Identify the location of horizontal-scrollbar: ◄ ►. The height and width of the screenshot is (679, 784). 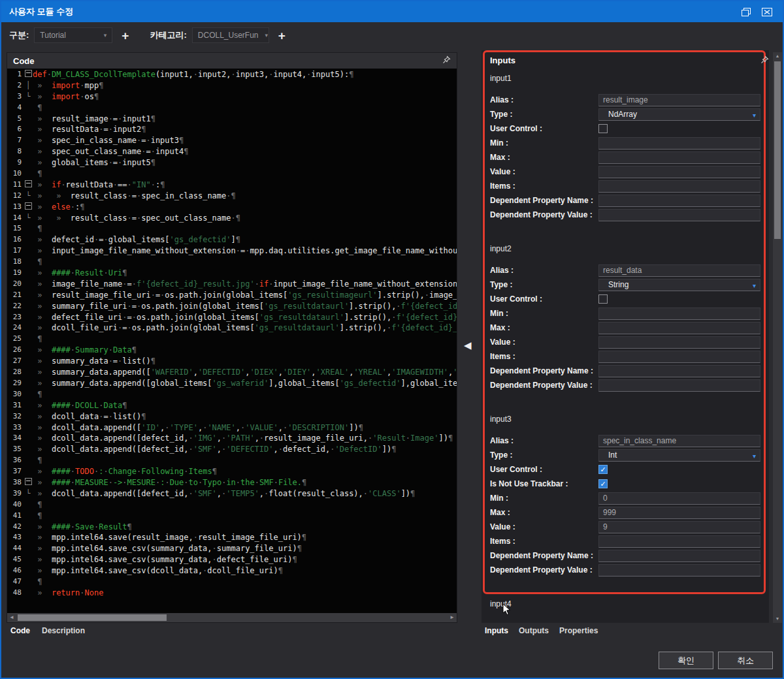
(232, 618).